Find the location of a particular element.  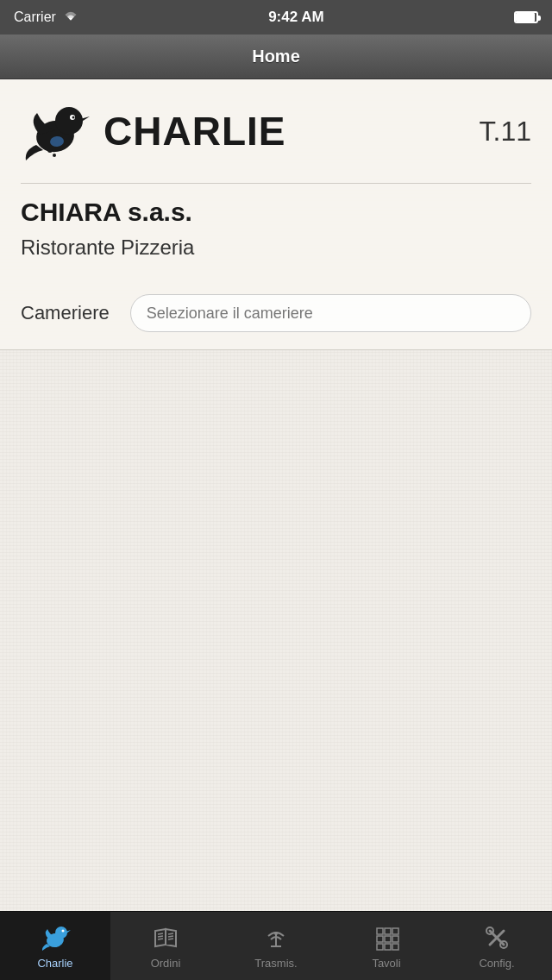

tab-tavoli: Tavoli is located at coordinates (386, 945).